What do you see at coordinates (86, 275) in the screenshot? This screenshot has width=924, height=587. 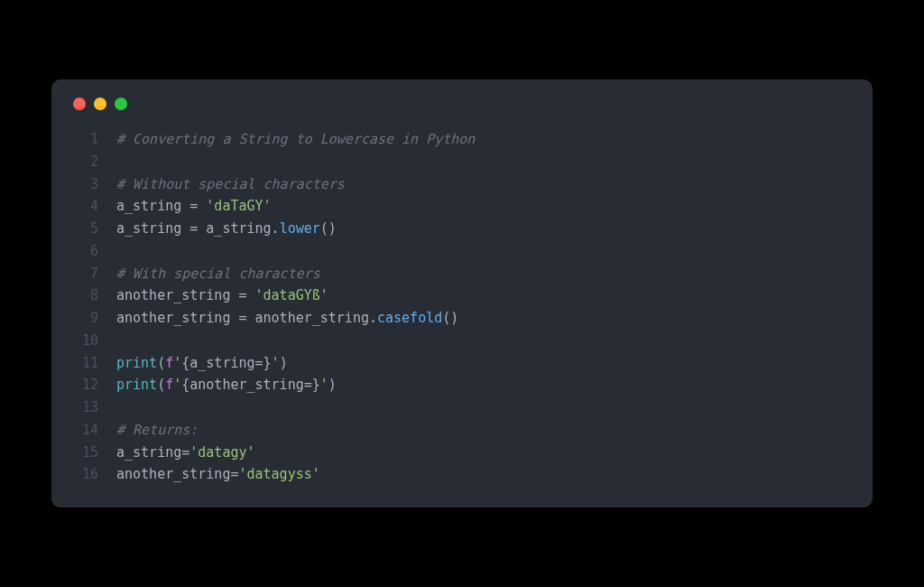 I see `line-number: 7` at bounding box center [86, 275].